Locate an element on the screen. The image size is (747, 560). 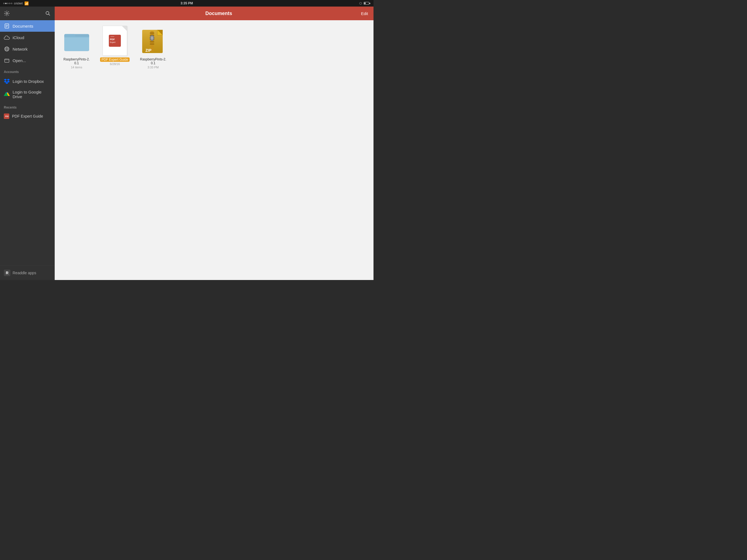
content-header: Documents Edit is located at coordinates (214, 14).